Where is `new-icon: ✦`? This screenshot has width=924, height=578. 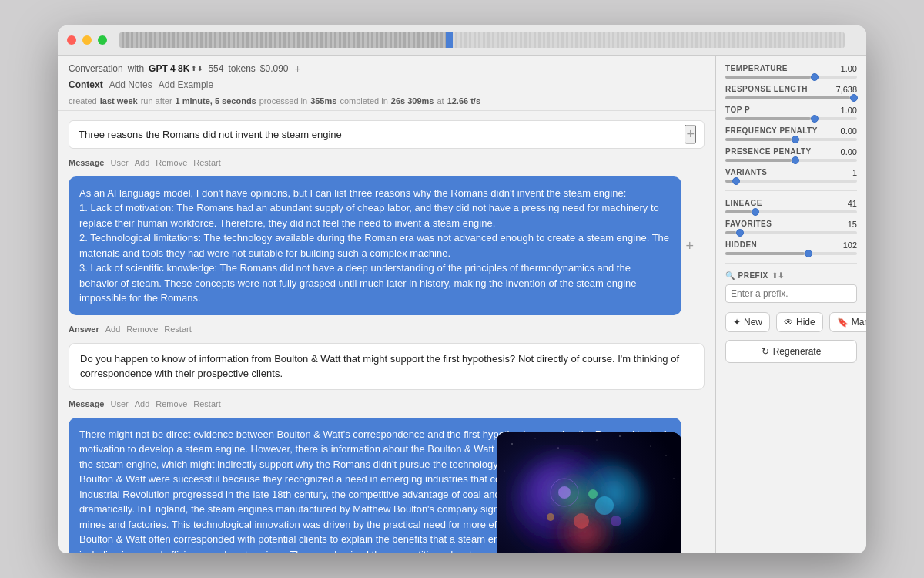 new-icon: ✦ is located at coordinates (737, 322).